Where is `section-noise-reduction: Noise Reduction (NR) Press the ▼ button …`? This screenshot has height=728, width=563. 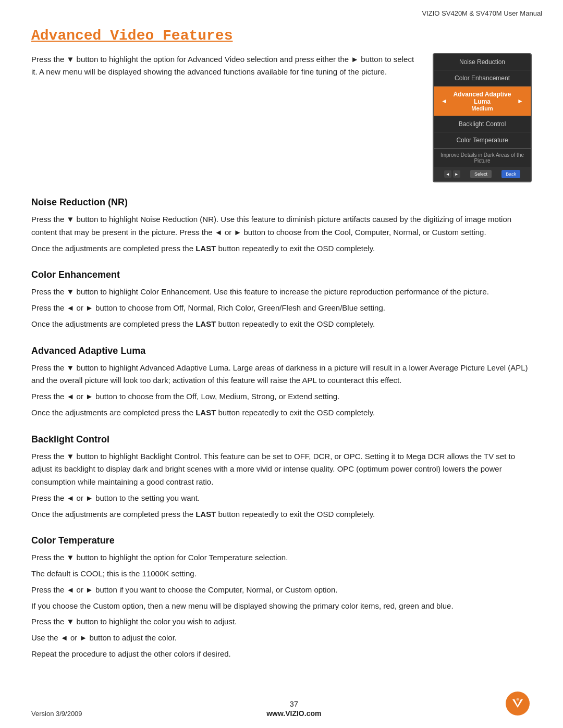 section-noise-reduction: Noise Reduction (NR) Press the ▼ button … is located at coordinates (282, 226).